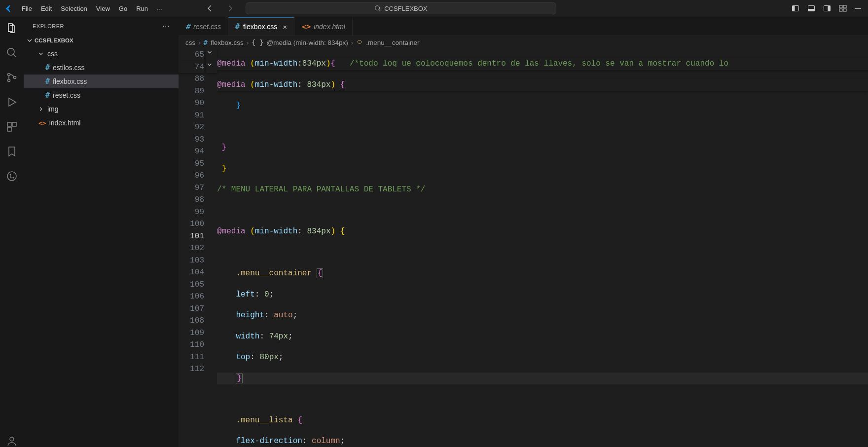  Describe the element at coordinates (160, 9) in the screenshot. I see `menu-more-icon: ···` at that location.